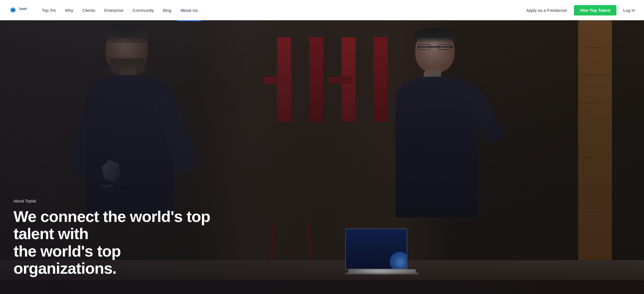 The height and width of the screenshot is (294, 644). What do you see at coordinates (112, 238) in the screenshot?
I see `hero-content: About Toptal We connect the world's top …` at bounding box center [112, 238].